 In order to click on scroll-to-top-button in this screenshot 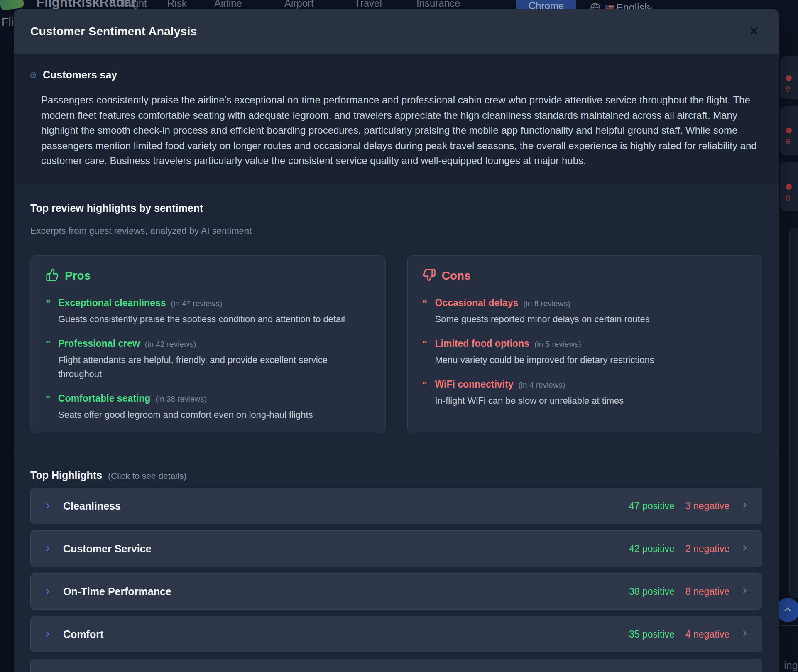, I will do `click(787, 610)`.